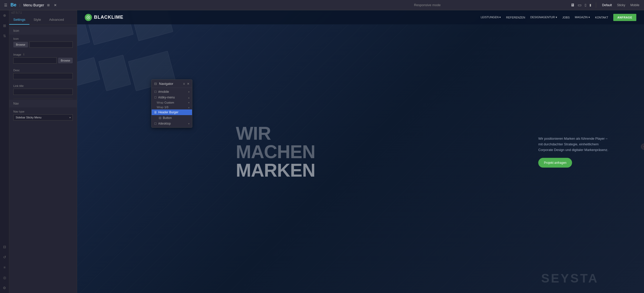 Image resolution: width=644 pixels, height=293 pixels. What do you see at coordinates (491, 17) in the screenshot?
I see `nav-leistungen: LEISTUNGEN ▾` at bounding box center [491, 17].